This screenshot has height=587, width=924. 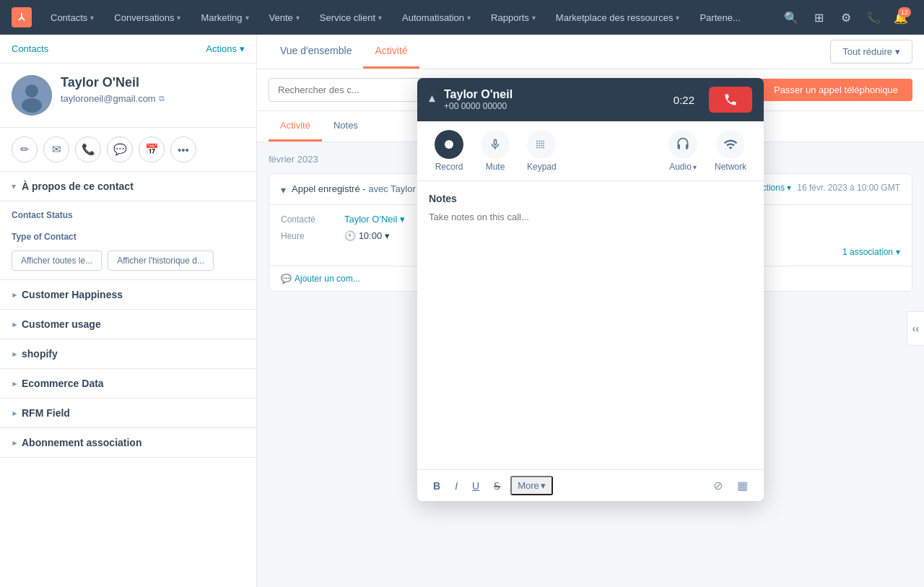 What do you see at coordinates (183, 149) in the screenshot?
I see `more-actions-button: •••` at bounding box center [183, 149].